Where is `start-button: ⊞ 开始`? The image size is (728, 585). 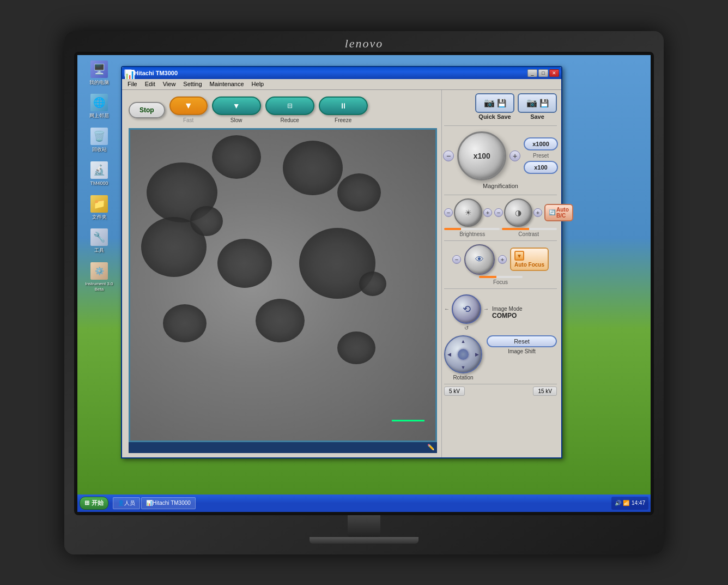
start-button: ⊞ 开始 is located at coordinates (94, 503).